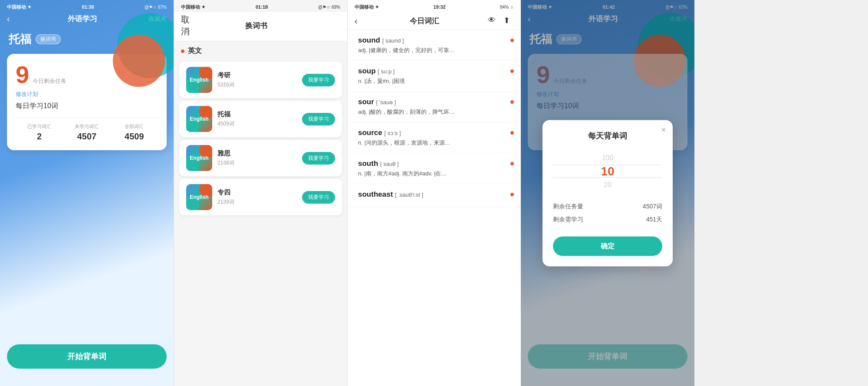 The height and width of the screenshot is (386, 868). What do you see at coordinates (195, 51) in the screenshot?
I see `section-title-2: 英文` at bounding box center [195, 51].